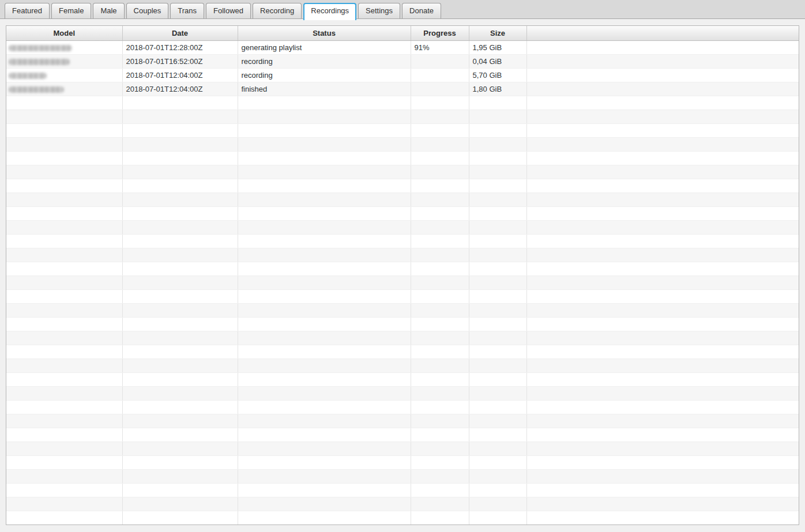 The height and width of the screenshot is (532, 805). I want to click on column-header-size: Size, so click(498, 33).